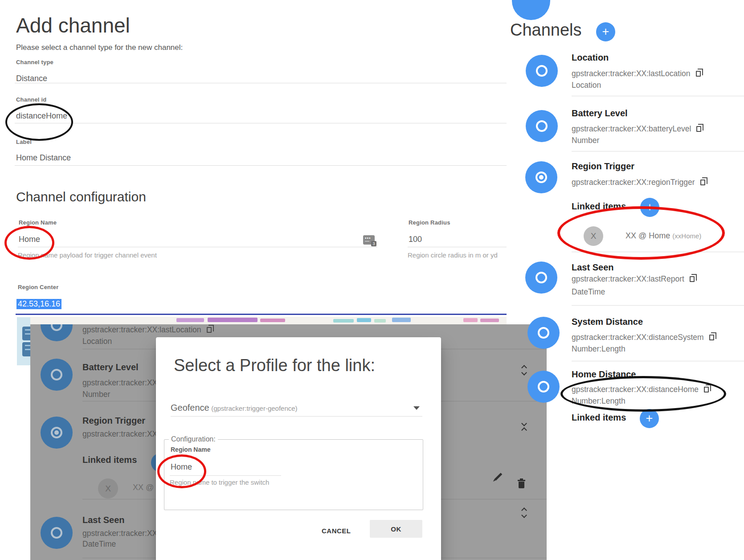 This screenshot has height=560, width=744. Describe the element at coordinates (415, 240) in the screenshot. I see `region-radius-input: 100` at that location.